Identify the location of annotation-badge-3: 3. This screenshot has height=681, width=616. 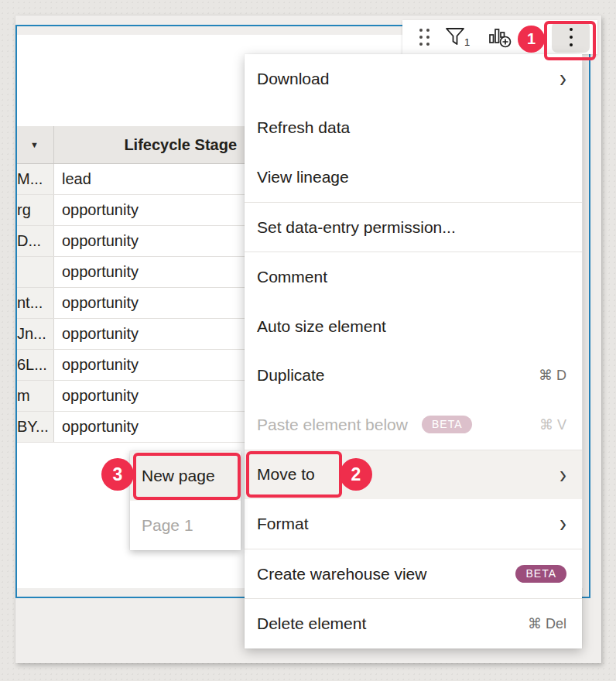
(118, 474).